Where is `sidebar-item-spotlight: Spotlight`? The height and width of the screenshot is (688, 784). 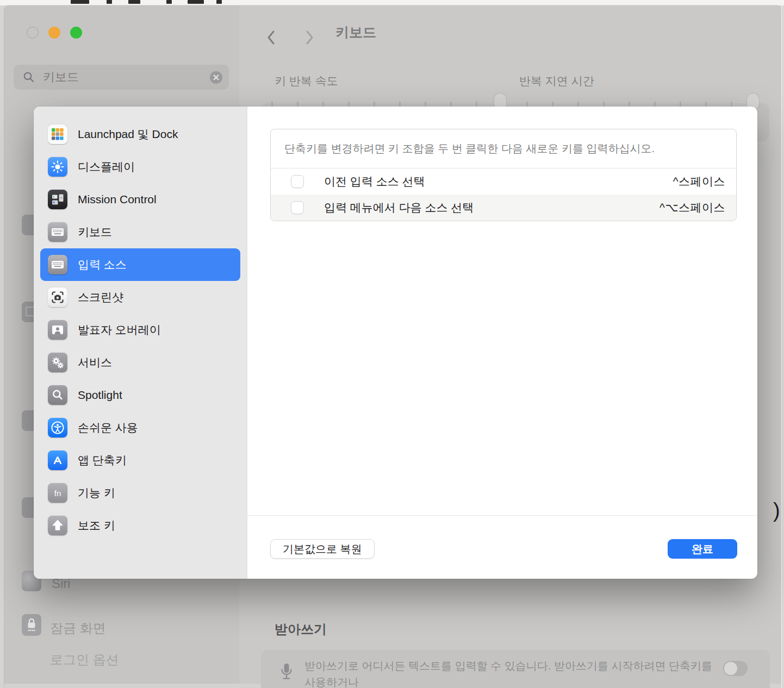 sidebar-item-spotlight: Spotlight is located at coordinates (140, 395).